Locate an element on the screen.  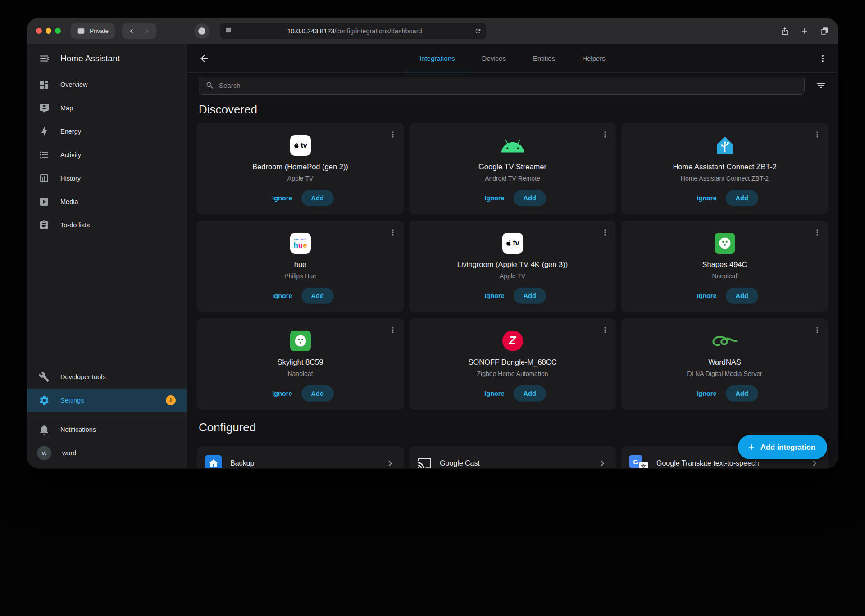
reload-button is located at coordinates (478, 31).